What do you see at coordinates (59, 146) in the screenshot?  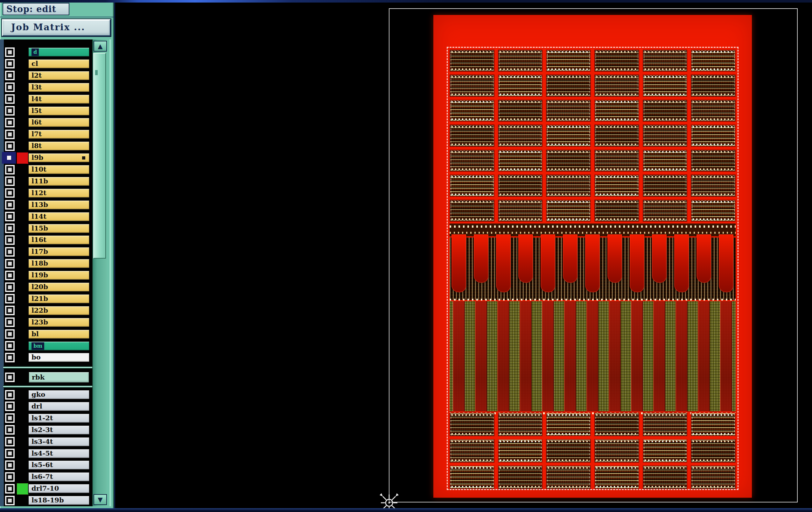 I see `layer-button: l8t` at bounding box center [59, 146].